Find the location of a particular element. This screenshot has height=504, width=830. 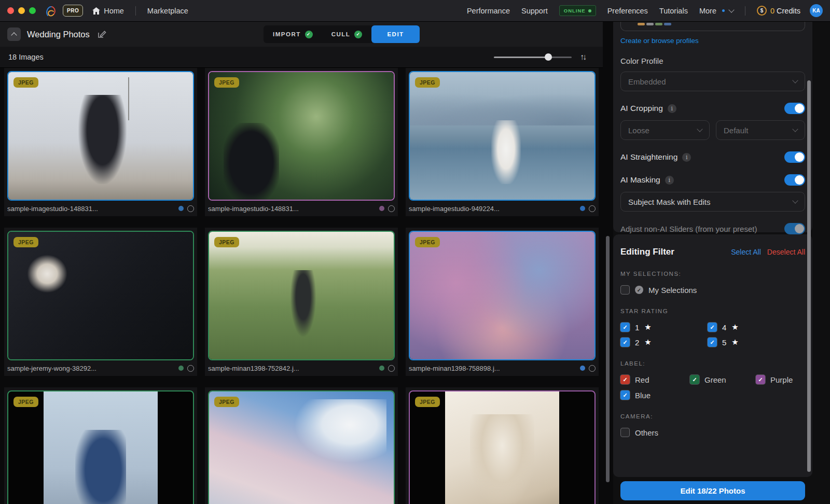

minimize-window-button is located at coordinates (22, 10).